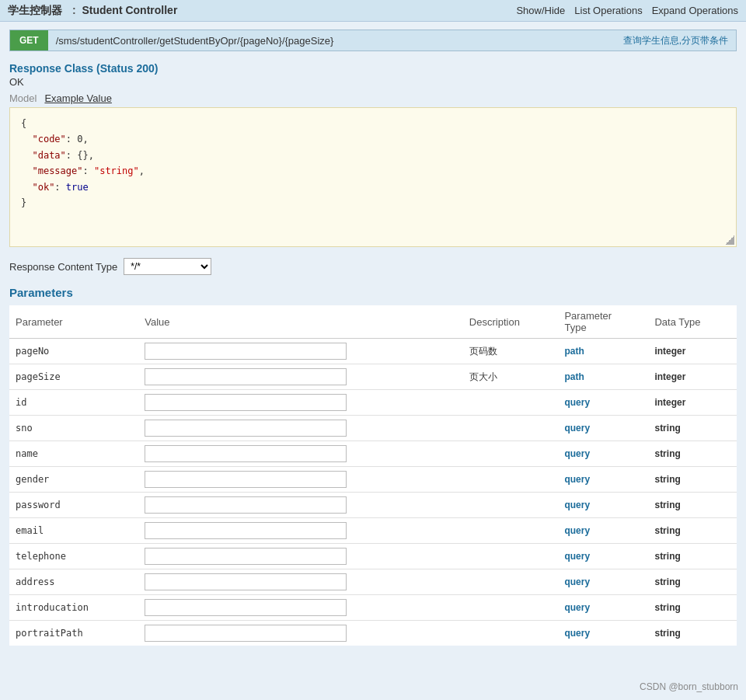 The width and height of the screenshot is (746, 700). I want to click on param-name: email, so click(30, 531).